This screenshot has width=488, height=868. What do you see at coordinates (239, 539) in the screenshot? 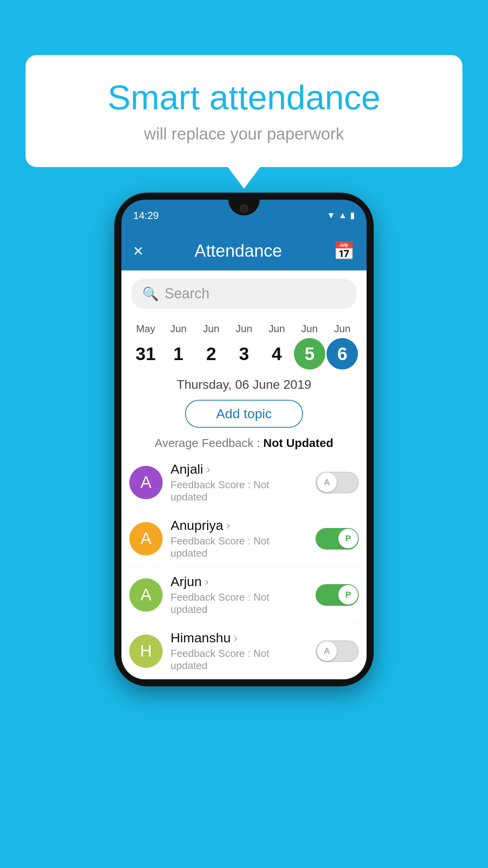
I see `student-info-1: Anupriya ›Feedback Score : Not updated` at bounding box center [239, 539].